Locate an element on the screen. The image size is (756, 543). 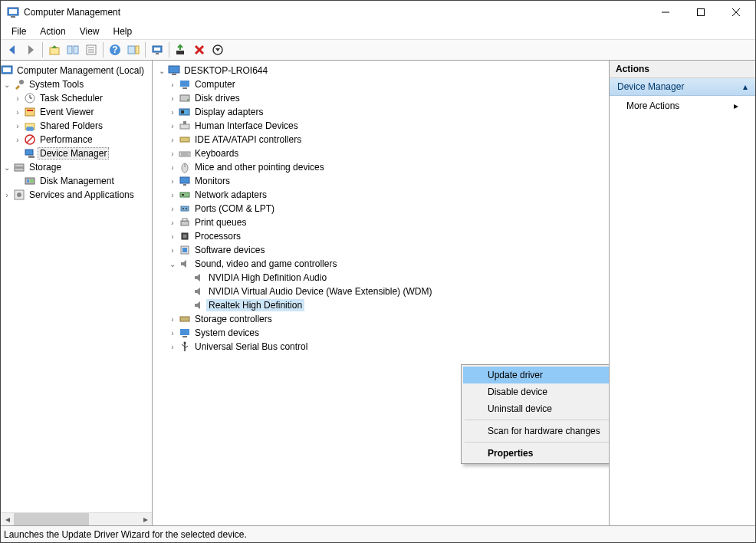
back-button is located at coordinates (12, 50).